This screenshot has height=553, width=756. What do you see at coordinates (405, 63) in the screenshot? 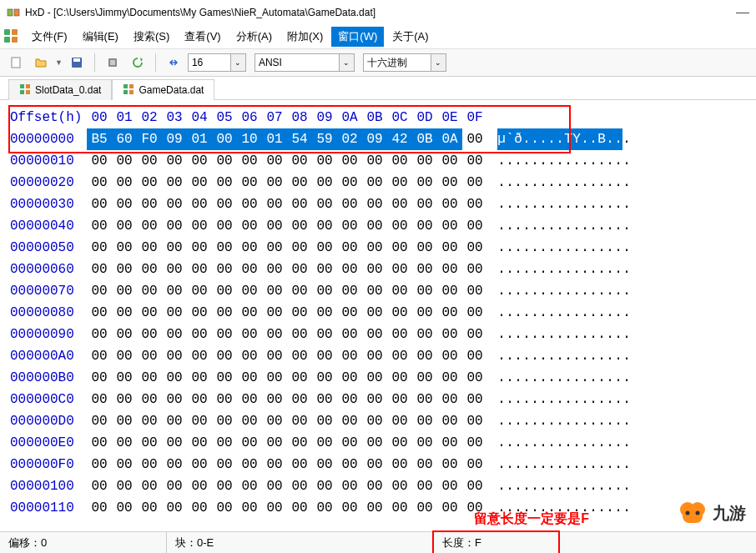
I see `base-input: ⌄` at bounding box center [405, 63].